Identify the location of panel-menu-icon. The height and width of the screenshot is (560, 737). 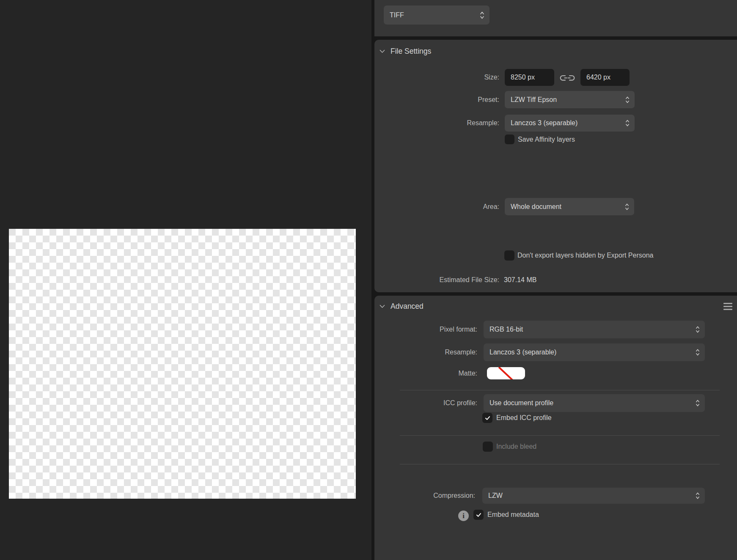
(728, 306).